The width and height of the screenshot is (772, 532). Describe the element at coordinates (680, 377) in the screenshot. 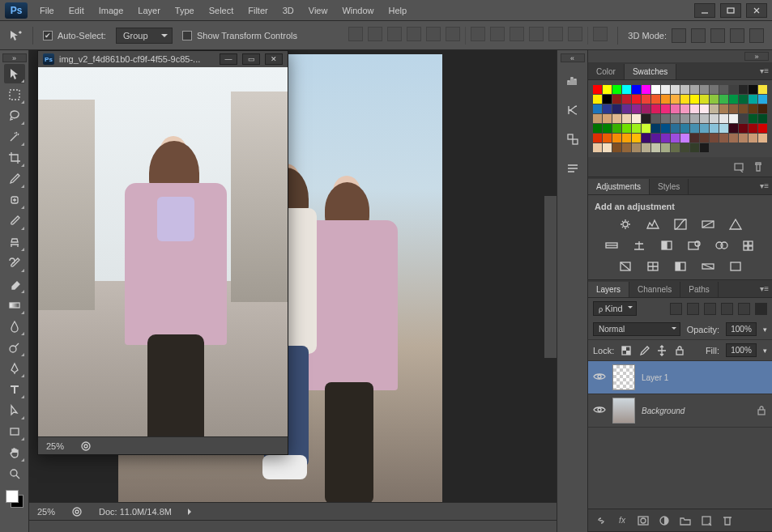

I see `layer-row: Layer 1` at that location.